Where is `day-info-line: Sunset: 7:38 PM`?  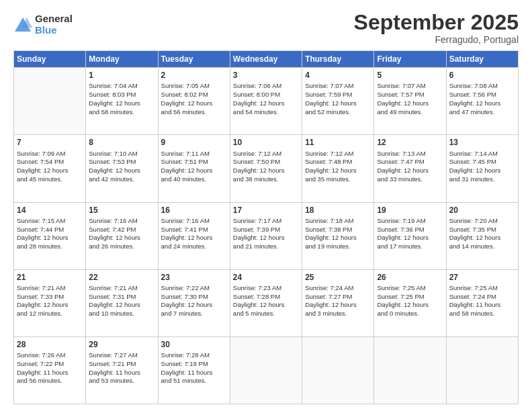
day-info-line: Sunset: 7:38 PM is located at coordinates (338, 230).